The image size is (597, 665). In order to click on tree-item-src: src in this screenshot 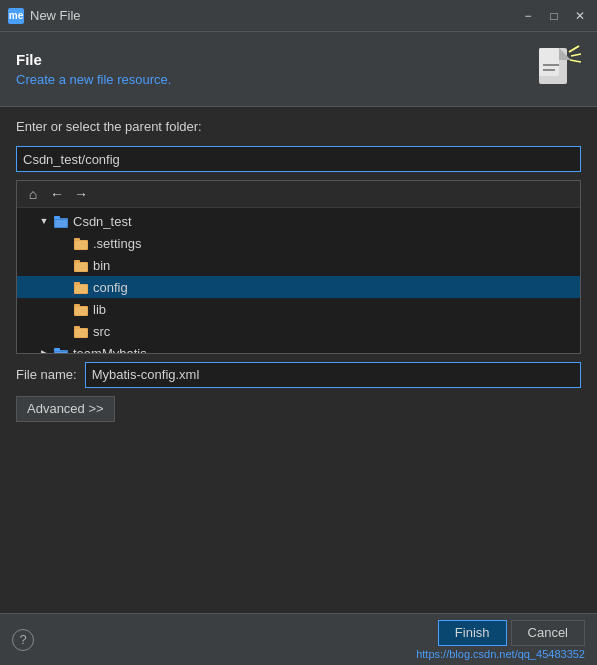, I will do `click(298, 331)`.